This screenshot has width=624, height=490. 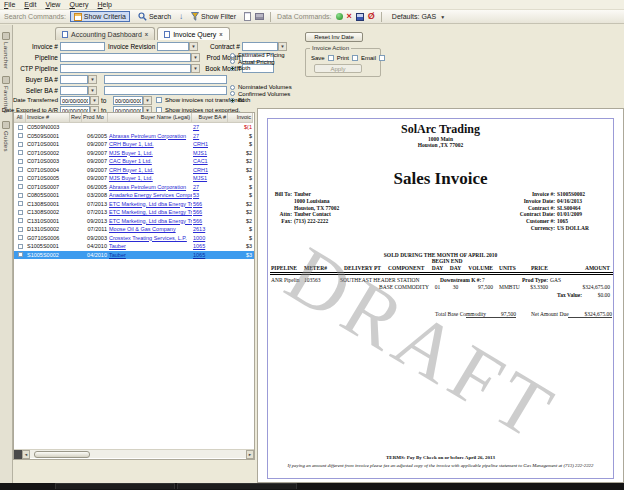 I want to click on cell-buyer-ba-link: 27, so click(x=210, y=128).